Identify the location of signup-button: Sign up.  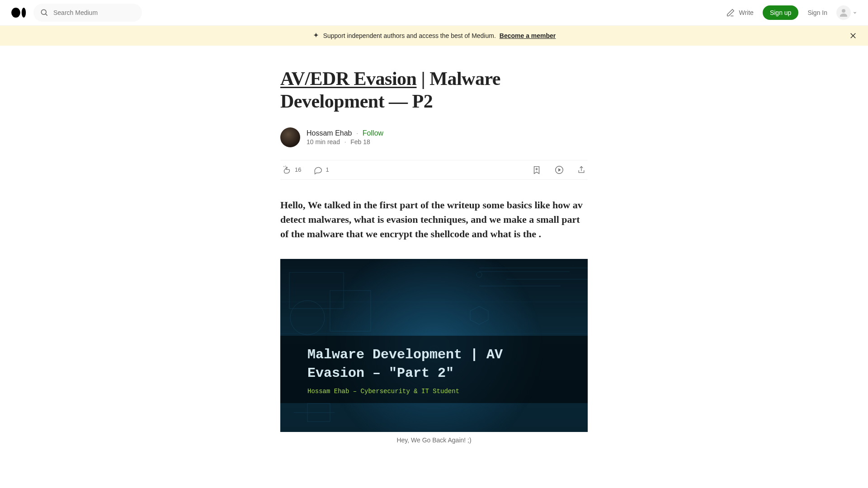
(780, 13).